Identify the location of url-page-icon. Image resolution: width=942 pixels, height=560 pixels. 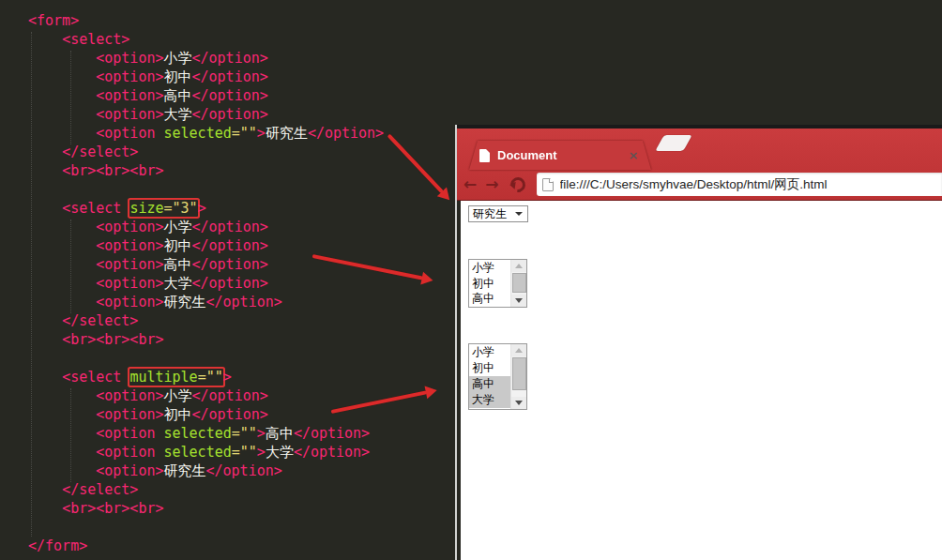
(548, 185).